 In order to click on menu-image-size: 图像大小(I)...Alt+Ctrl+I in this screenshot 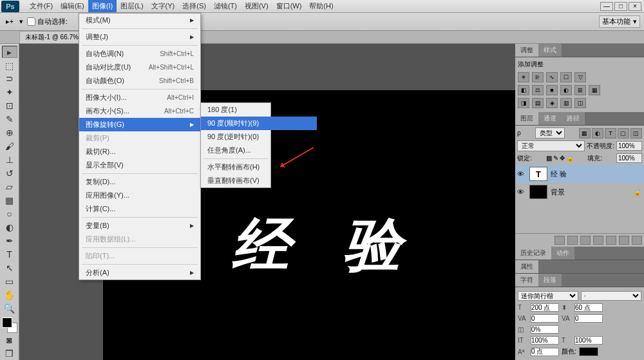, I will do `click(140, 98)`.